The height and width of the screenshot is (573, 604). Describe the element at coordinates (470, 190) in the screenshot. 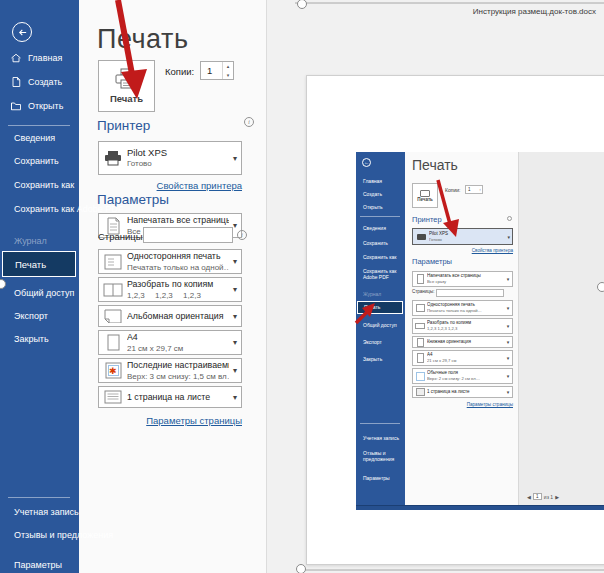

I see `mini-copies-value: 1` at that location.